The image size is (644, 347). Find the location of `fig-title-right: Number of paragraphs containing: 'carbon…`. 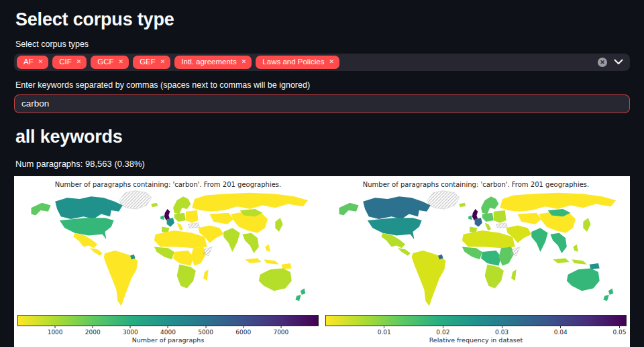

fig-title-right: Number of paragraphs containing: 'carbon… is located at coordinates (476, 185).